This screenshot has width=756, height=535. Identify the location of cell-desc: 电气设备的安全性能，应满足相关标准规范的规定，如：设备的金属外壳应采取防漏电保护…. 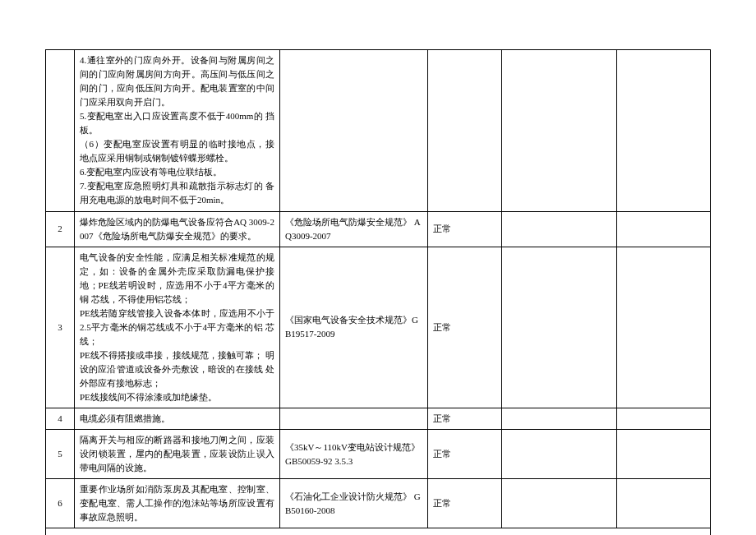
(177, 327).